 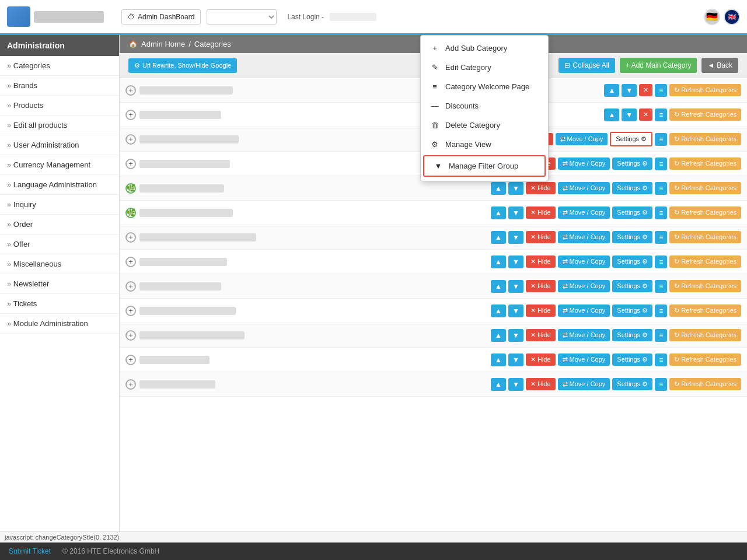 What do you see at coordinates (60, 264) in the screenshot?
I see `sidebar-item-miscellaneous: Miscellaneous` at bounding box center [60, 264].